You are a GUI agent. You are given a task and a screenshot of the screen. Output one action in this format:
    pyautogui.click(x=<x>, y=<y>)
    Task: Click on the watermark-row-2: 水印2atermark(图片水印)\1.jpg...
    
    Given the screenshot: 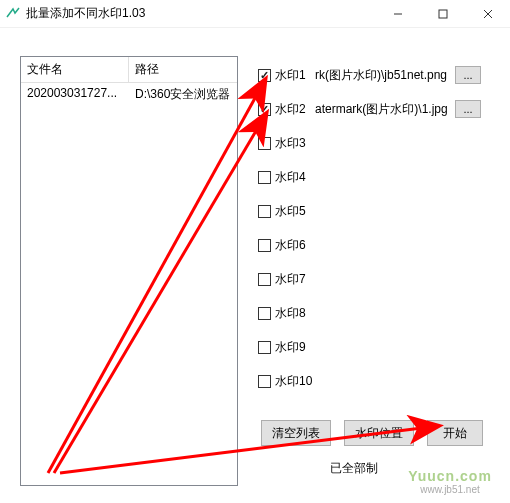 What is the action you would take?
    pyautogui.click(x=370, y=109)
    